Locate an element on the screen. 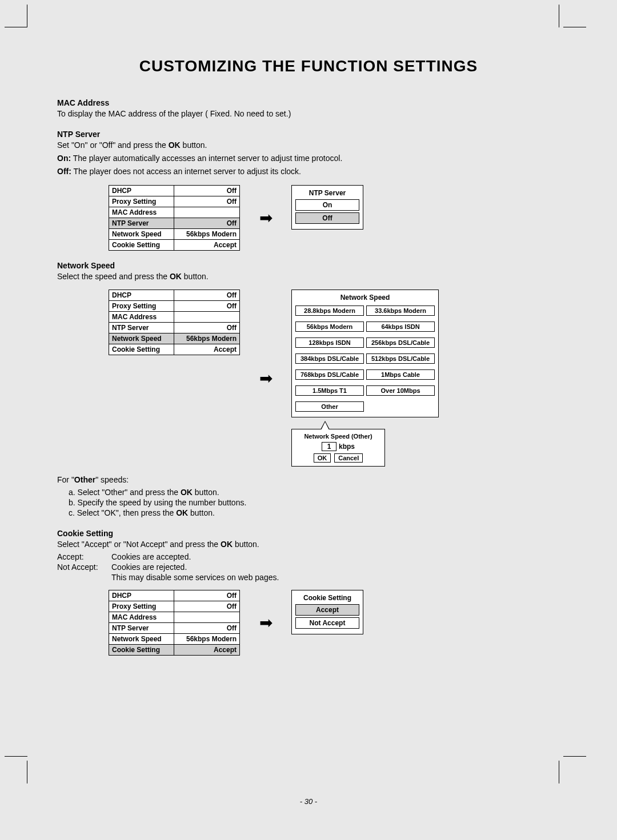 This screenshot has width=617, height=840. netspeed-heading: Network Speed is located at coordinates (308, 266).